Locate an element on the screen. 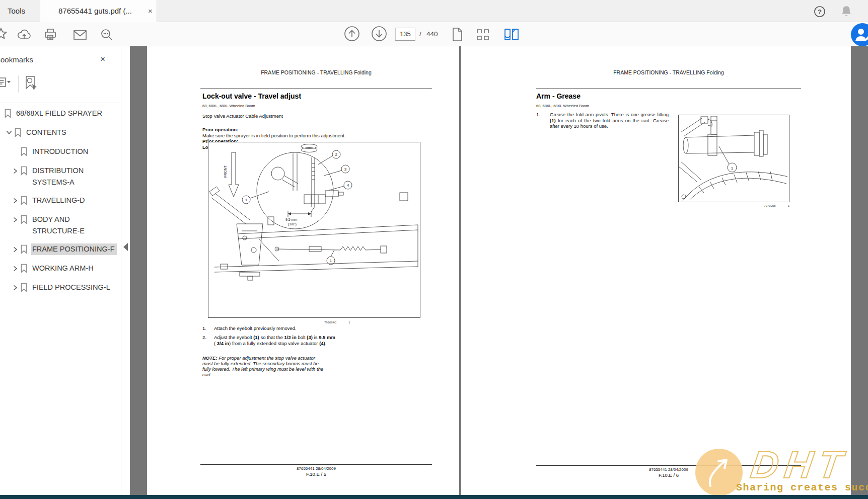  bookmark-label: TRAVELLING-D is located at coordinates (74, 200).